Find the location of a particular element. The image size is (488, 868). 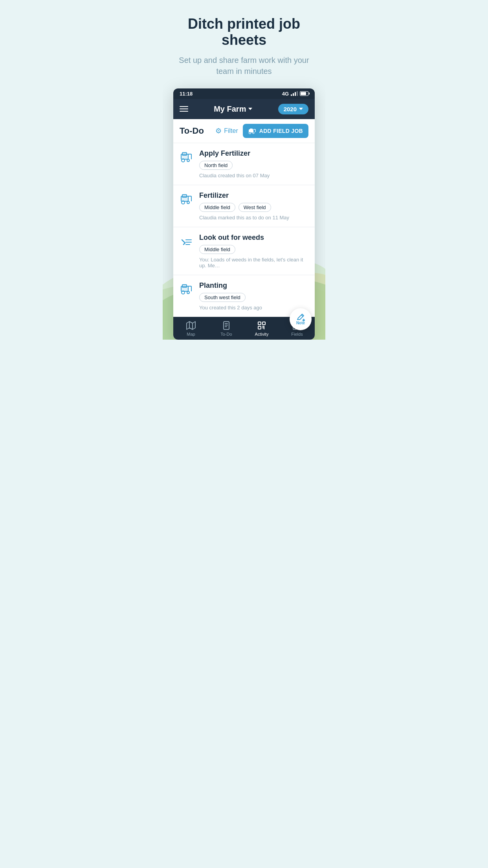

job-details: Fertilizer Middle field West field Claud… is located at coordinates (254, 206).